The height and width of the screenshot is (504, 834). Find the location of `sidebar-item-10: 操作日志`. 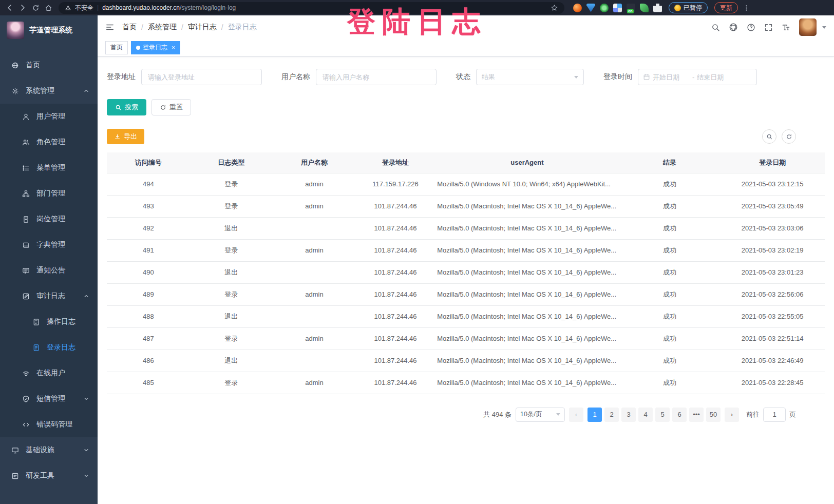

sidebar-item-10: 操作日志 is located at coordinates (49, 322).